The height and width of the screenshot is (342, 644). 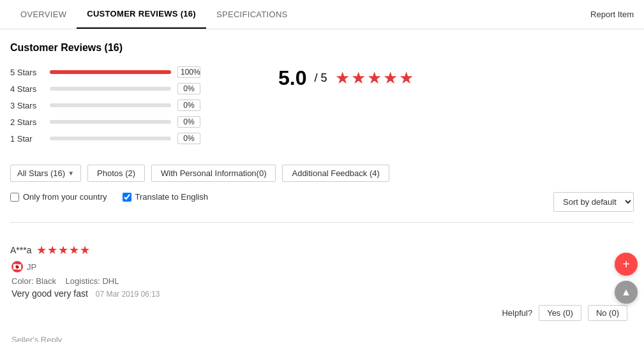 I want to click on overall-stars: ★★★★★, so click(x=374, y=78).